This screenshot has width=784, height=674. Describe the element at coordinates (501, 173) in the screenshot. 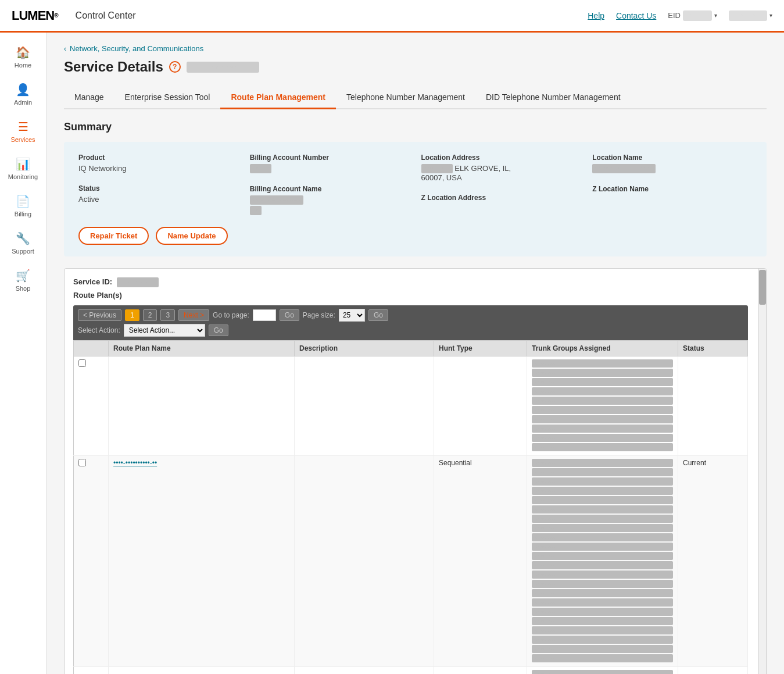

I see `location-address-value: ••••••••••• ELK GROVE, IL,60007, USA` at that location.